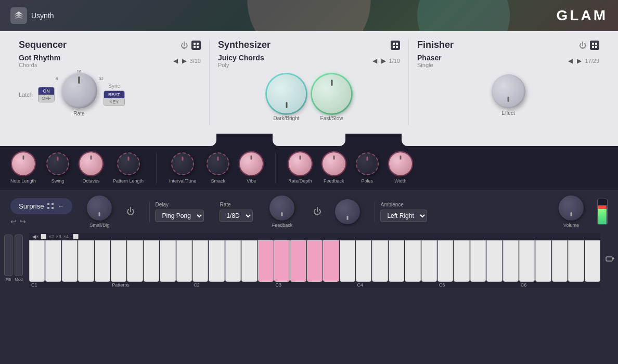 The height and width of the screenshot is (364, 618). Describe the element at coordinates (114, 102) in the screenshot. I see `sync-key: KEY` at that location.